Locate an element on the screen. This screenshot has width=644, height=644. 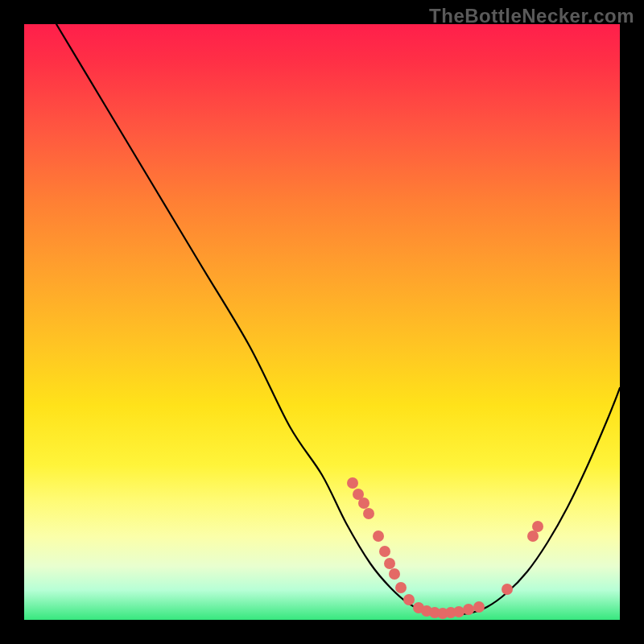
data-points-group is located at coordinates (445, 548).